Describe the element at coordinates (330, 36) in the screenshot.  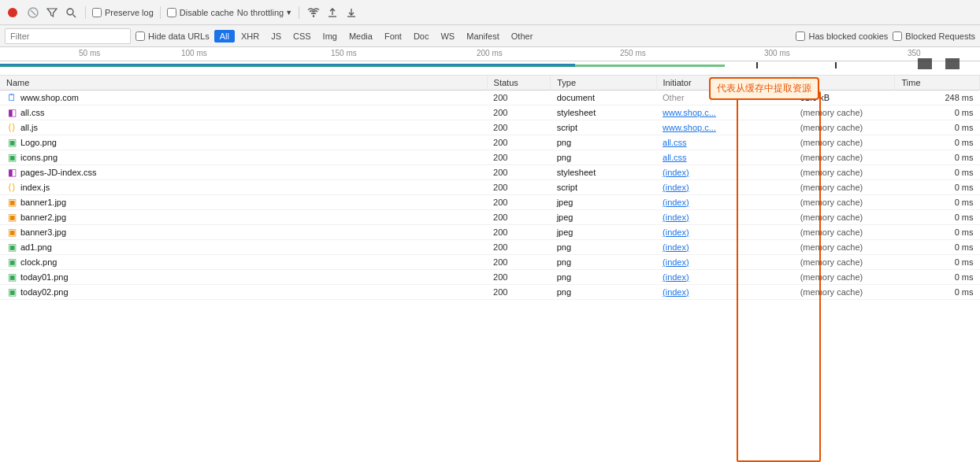
I see `filter-img-btn: Img` at that location.